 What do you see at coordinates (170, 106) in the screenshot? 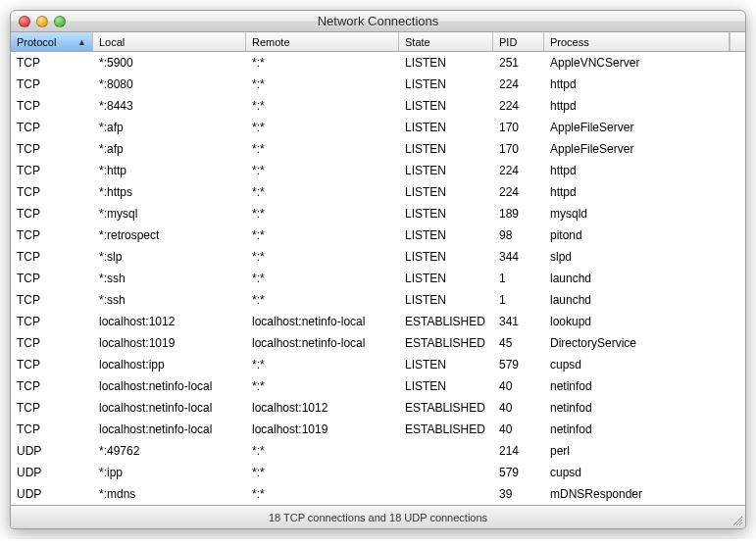
I see `cell-local: *:8443` at bounding box center [170, 106].